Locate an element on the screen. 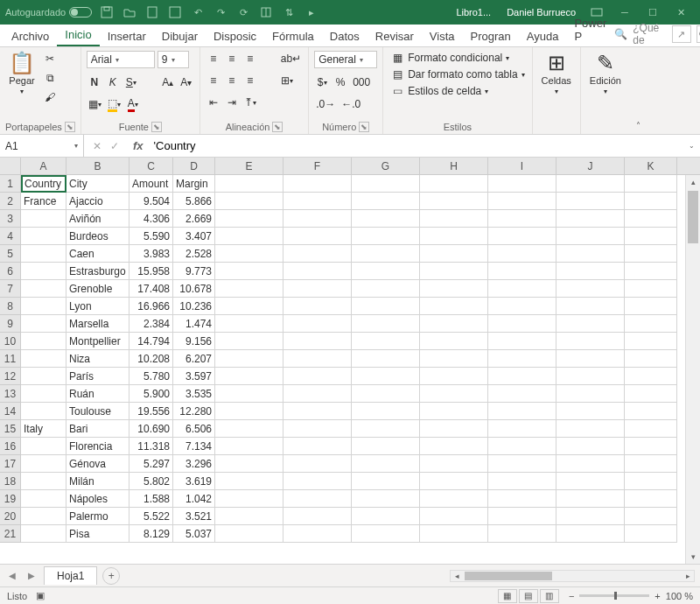 Image resolution: width=700 pixels, height=604 pixels. row-header: 13 is located at coordinates (10, 394).